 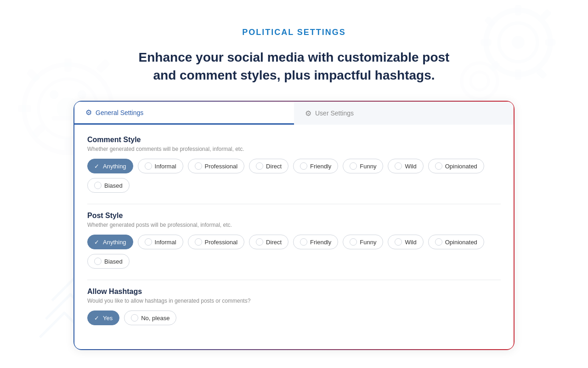 What do you see at coordinates (294, 306) in the screenshot?
I see `allow-hashtags-section: Allow Hashtags Would you like to allow h…` at bounding box center [294, 306].